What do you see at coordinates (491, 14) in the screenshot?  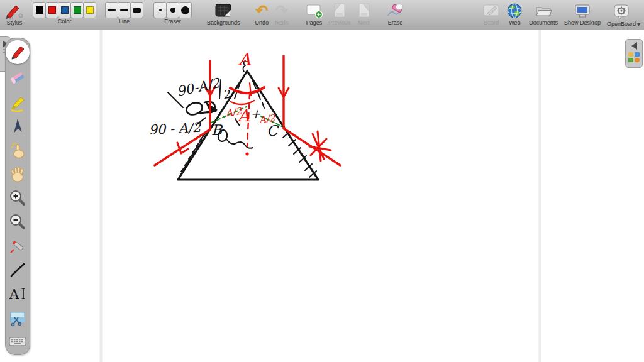 I see `board-mode-button: Board` at bounding box center [491, 14].